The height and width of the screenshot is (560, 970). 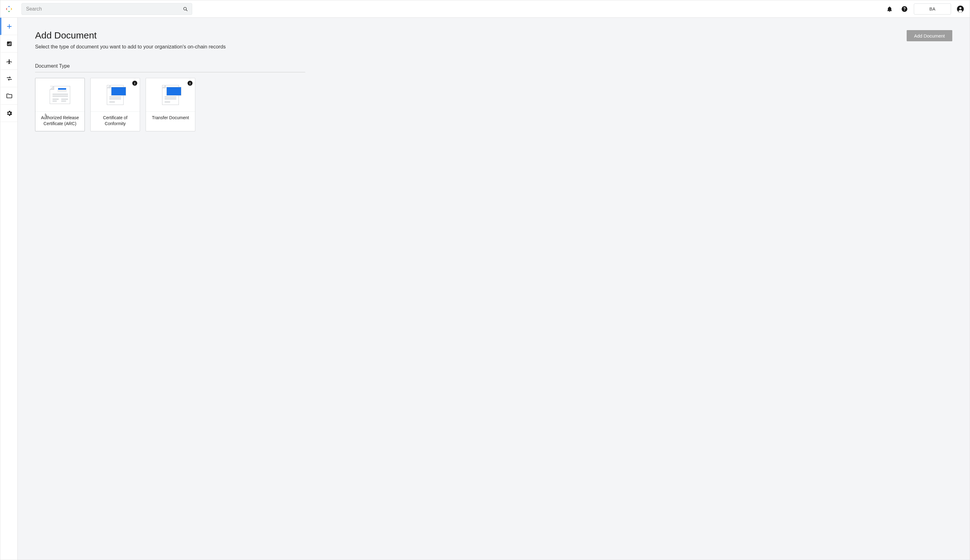 What do you see at coordinates (485, 9) in the screenshot?
I see `topbar: BA` at bounding box center [485, 9].